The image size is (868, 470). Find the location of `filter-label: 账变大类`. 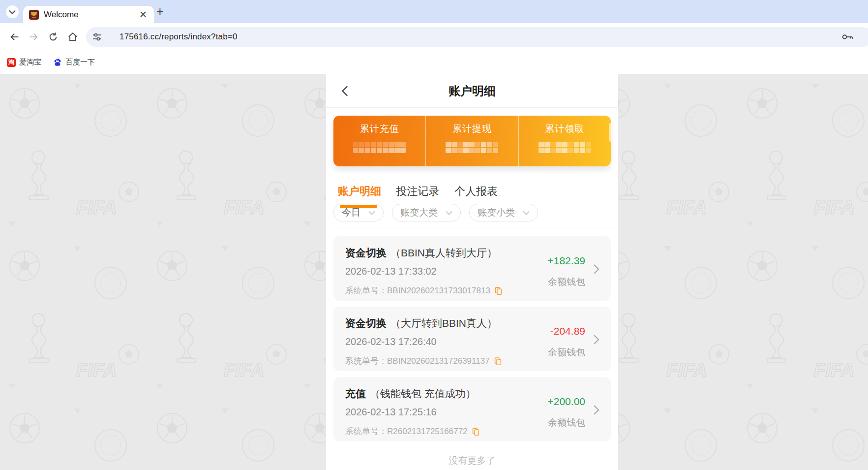

filter-label: 账变大类 is located at coordinates (419, 213).